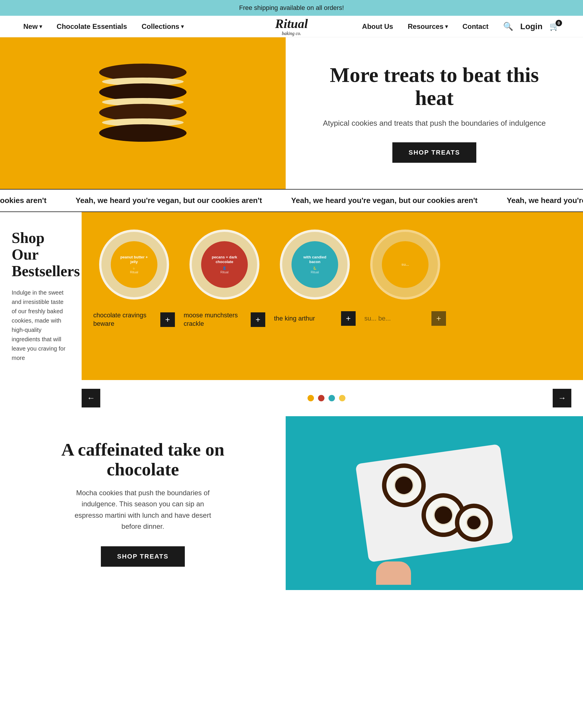  What do you see at coordinates (134, 265) in the screenshot?
I see `product-image-1: peanut butter +jelly ✋Ritual` at bounding box center [134, 265].